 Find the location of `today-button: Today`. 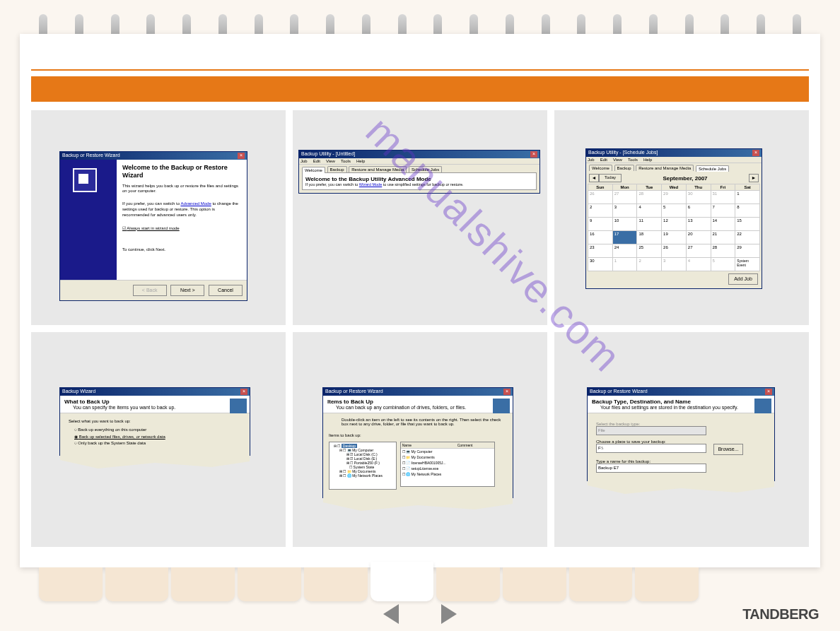

today-button: Today is located at coordinates (610, 178).